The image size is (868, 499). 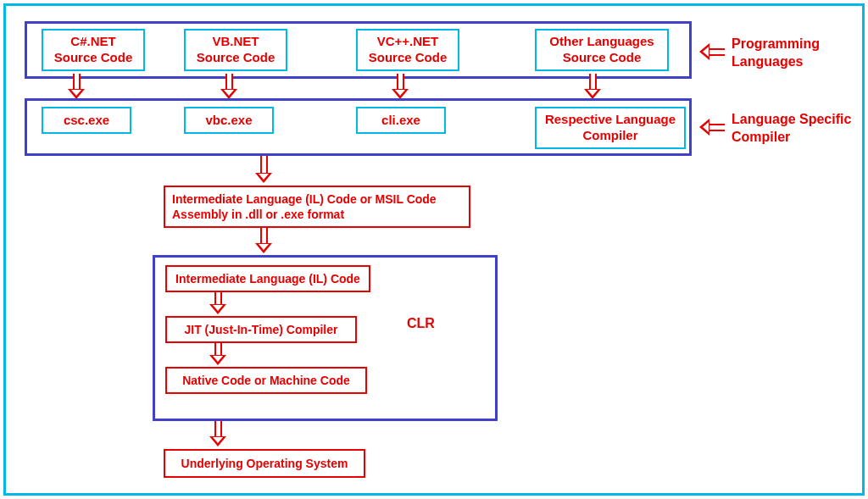 I want to click on text: Respective Language, so click(x=610, y=120).